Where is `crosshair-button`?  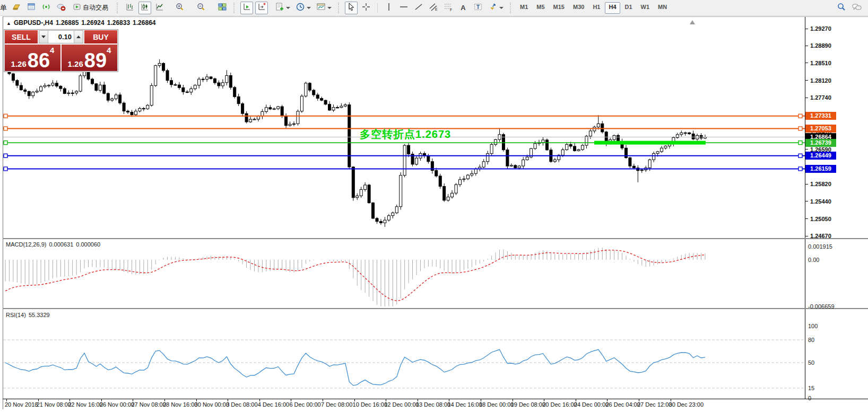
crosshair-button is located at coordinates (366, 8).